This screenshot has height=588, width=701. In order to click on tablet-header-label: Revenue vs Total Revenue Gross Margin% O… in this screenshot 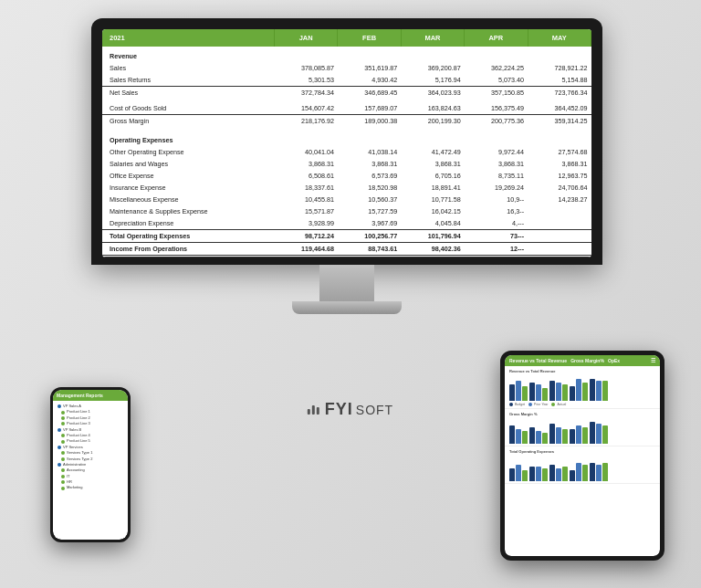, I will do `click(564, 361)`.